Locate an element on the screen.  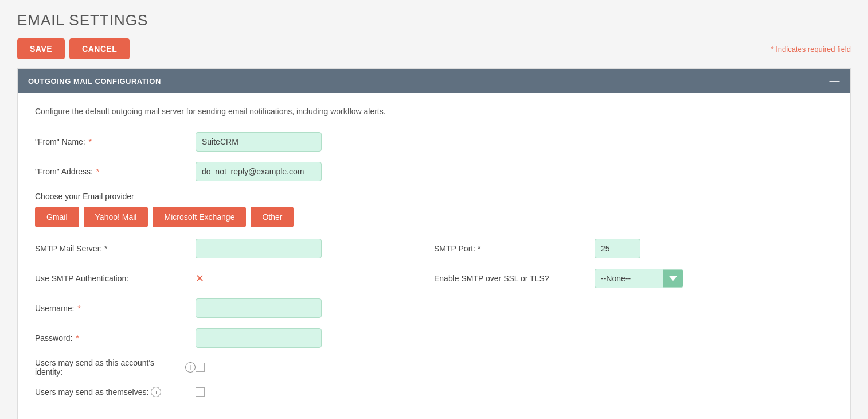
provider-buttons: Gmail Yahoo! Mail Microsoft Exchange Oth… is located at coordinates (434, 217).